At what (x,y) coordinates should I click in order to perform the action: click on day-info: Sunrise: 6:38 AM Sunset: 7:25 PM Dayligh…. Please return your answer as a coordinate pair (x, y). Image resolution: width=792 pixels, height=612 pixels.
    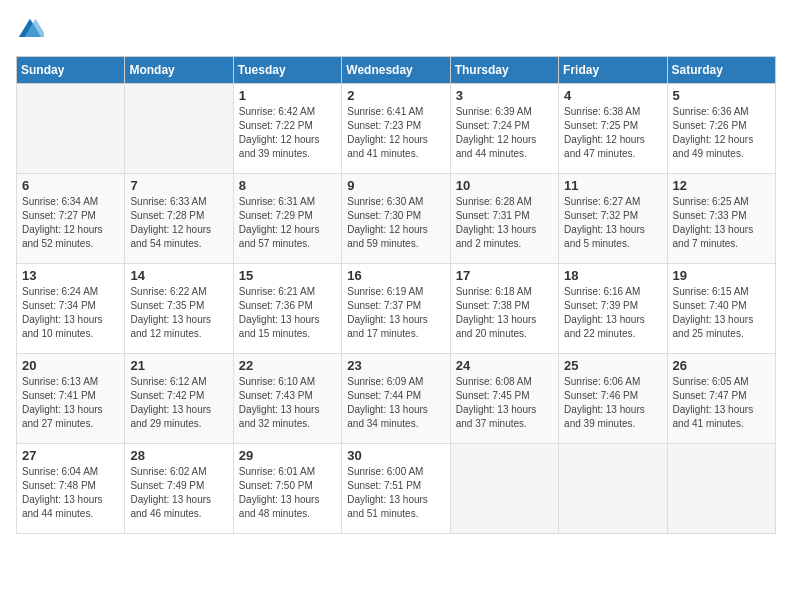
    Looking at the image, I should click on (612, 133).